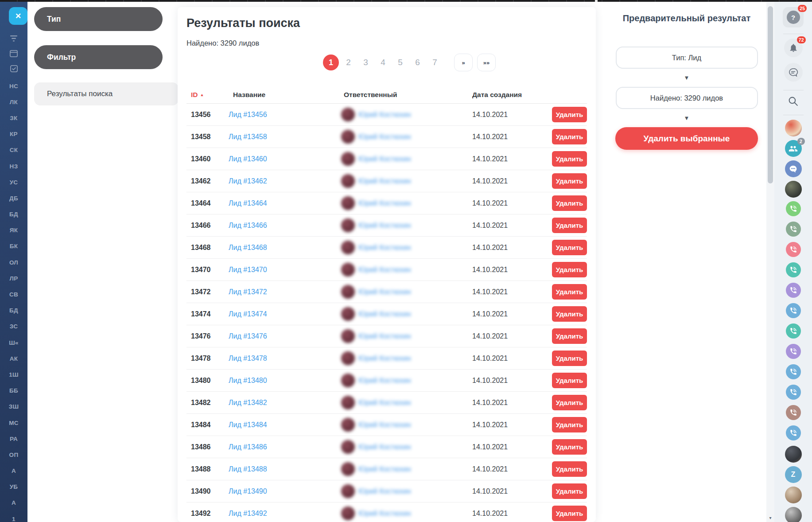 The image size is (812, 522). What do you see at coordinates (14, 487) in the screenshot?
I see `sidebar-item-26: УБ` at bounding box center [14, 487].